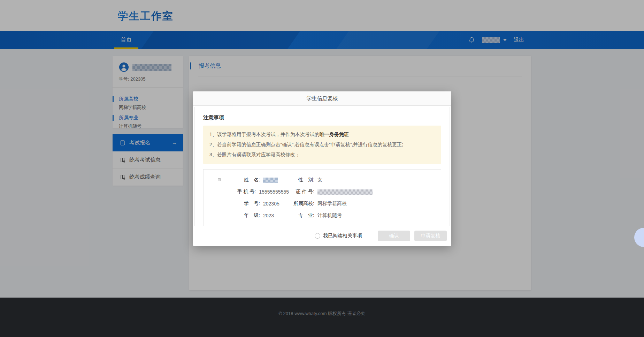 The height and width of the screenshot is (337, 644). I want to click on info-row: 姓 名: 性 别: 女, so click(322, 180).